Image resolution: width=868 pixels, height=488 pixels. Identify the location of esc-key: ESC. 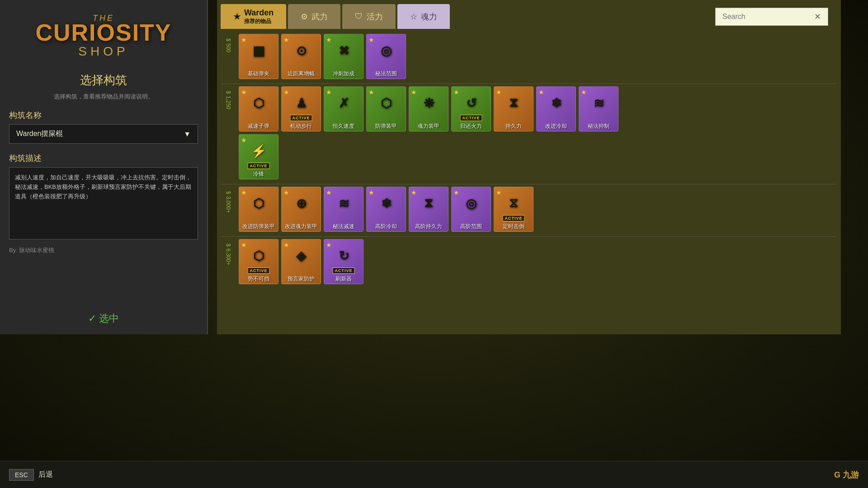
(22, 475).